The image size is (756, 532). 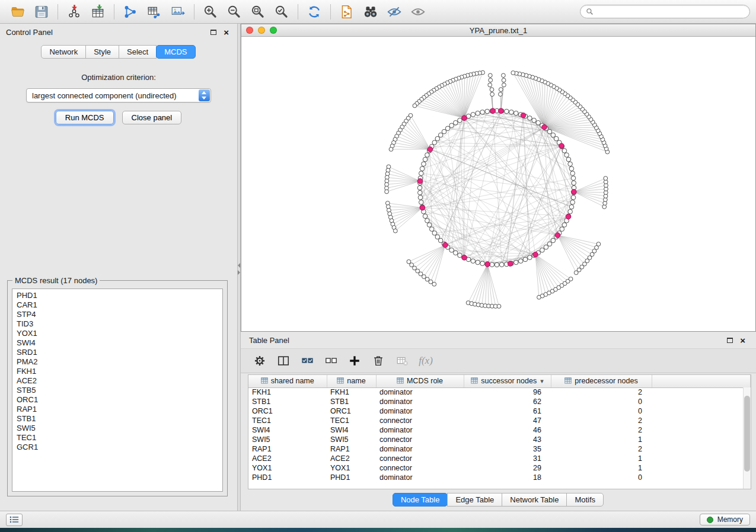 What do you see at coordinates (601, 382) in the screenshot?
I see `column-header-predecessor-nodes: predecessor nodes` at bounding box center [601, 382].